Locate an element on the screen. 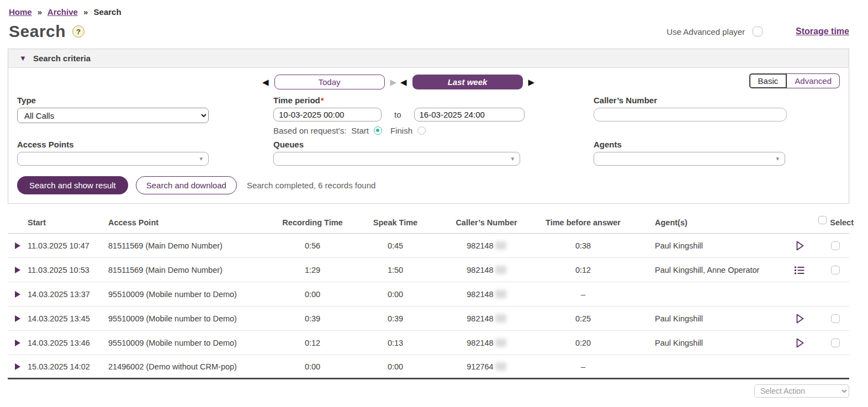  row-speak-time: 0:45 is located at coordinates (395, 246).